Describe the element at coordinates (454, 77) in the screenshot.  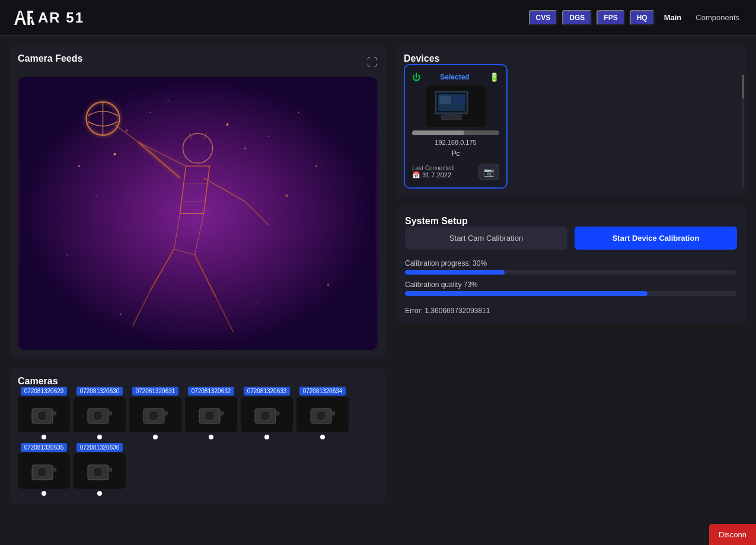
I see `selected-badge: Selected` at that location.